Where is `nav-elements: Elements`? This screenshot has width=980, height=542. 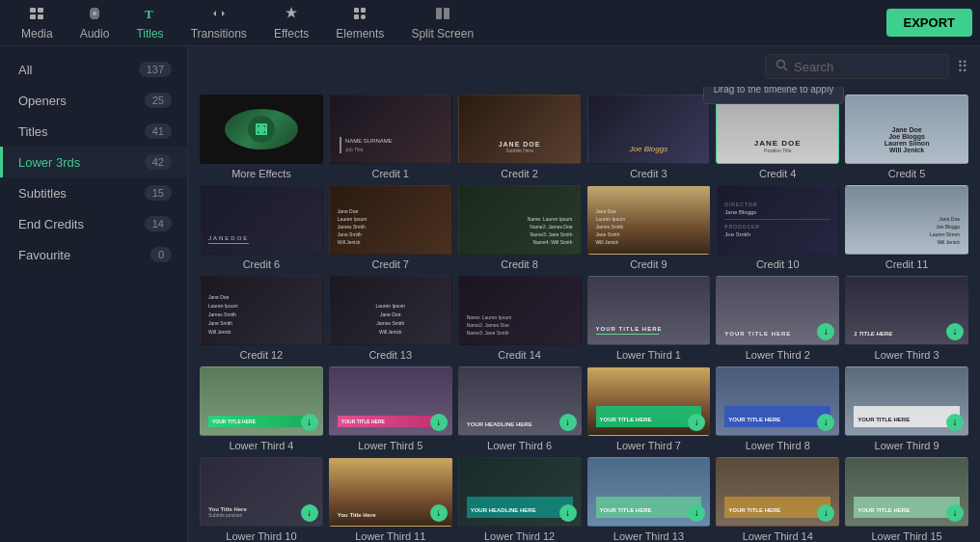
nav-elements: Elements is located at coordinates (360, 23).